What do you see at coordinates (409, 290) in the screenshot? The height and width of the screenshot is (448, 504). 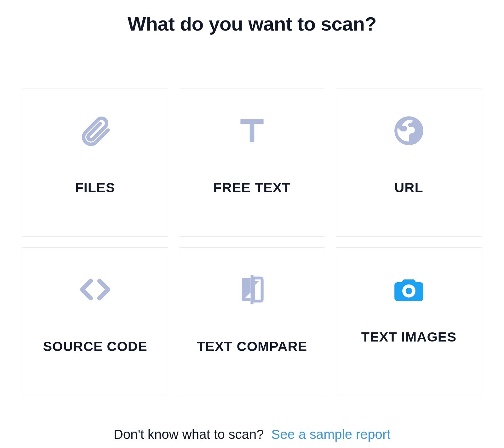 I see `camera-icon` at bounding box center [409, 290].